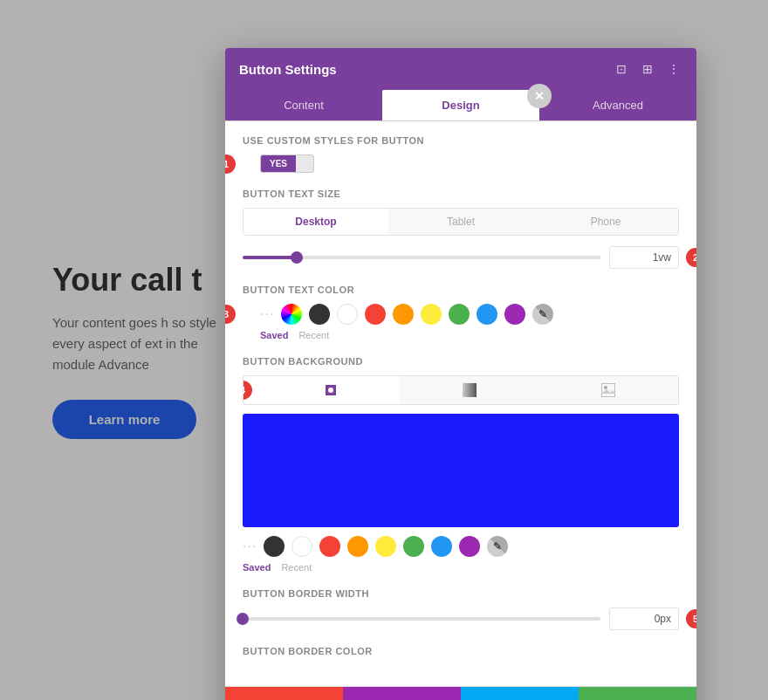 The image size is (768, 700). Describe the element at coordinates (461, 257) in the screenshot. I see `text-size-slider-row: 2` at that location.